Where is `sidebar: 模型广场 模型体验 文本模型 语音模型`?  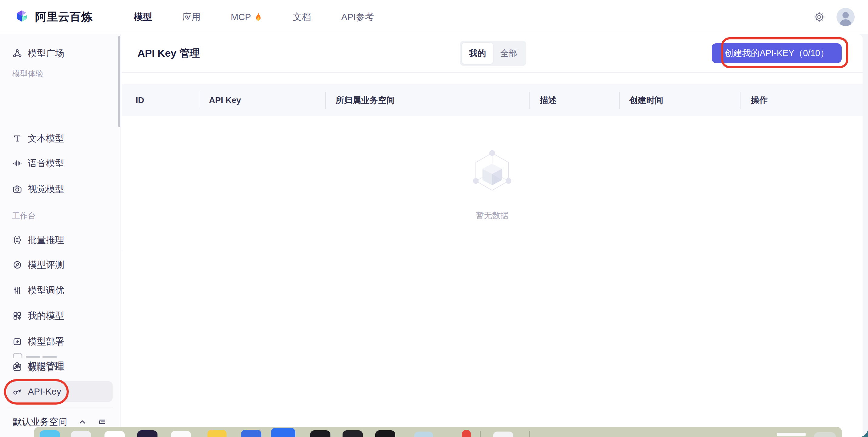 sidebar: 模型广场 模型体验 文本模型 语音模型 is located at coordinates (61, 235).